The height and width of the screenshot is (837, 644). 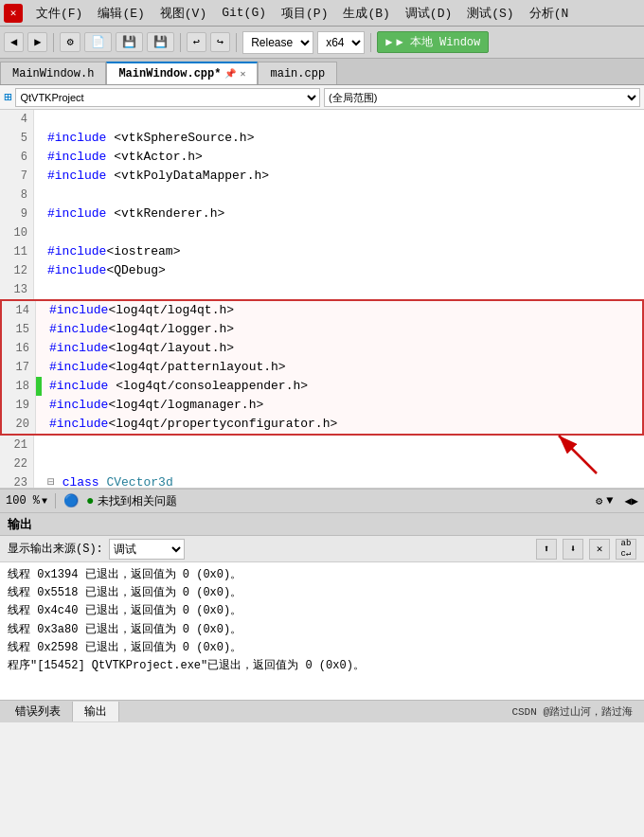 I want to click on code-line-15: 15 #include<log4qt/logger.h>, so click(x=322, y=329).